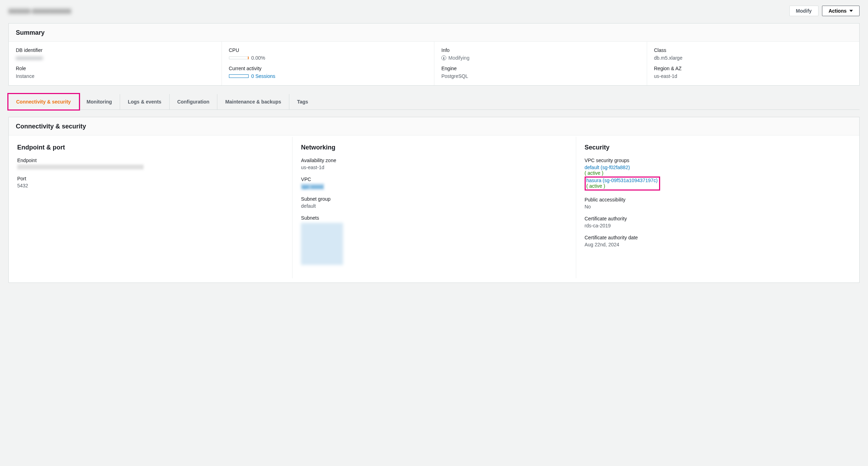  Describe the element at coordinates (434, 126) in the screenshot. I see `connectivity-header: Connectivity & security` at that location.